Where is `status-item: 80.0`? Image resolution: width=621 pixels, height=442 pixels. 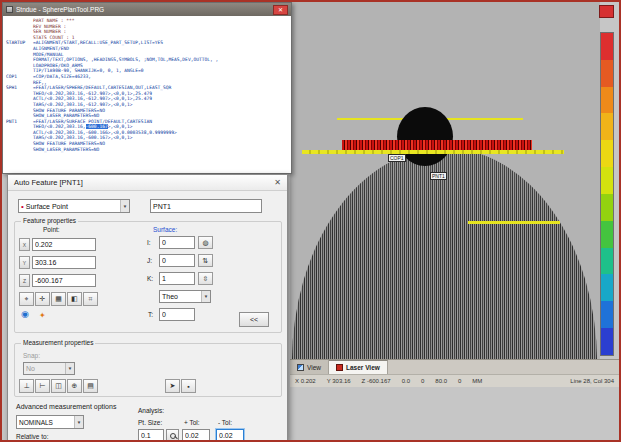 status-item: 80.0 is located at coordinates (441, 381).